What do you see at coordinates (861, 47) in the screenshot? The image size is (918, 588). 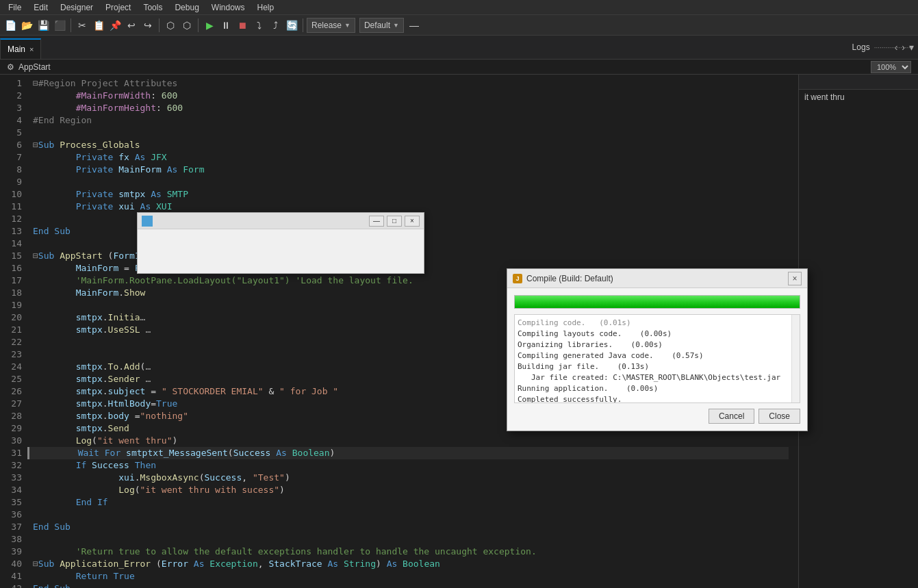 I see `logs-panel-title: Logs` at bounding box center [861, 47].